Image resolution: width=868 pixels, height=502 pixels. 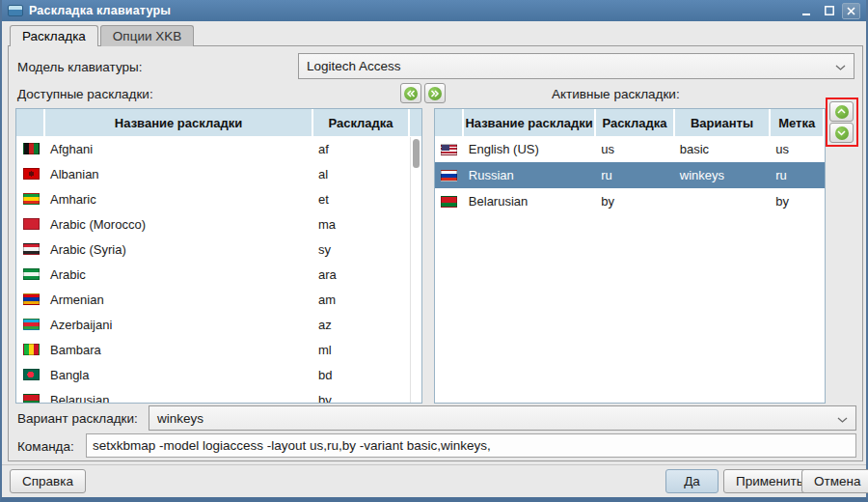 I want to click on arabic-flag-icon, so click(x=31, y=274).